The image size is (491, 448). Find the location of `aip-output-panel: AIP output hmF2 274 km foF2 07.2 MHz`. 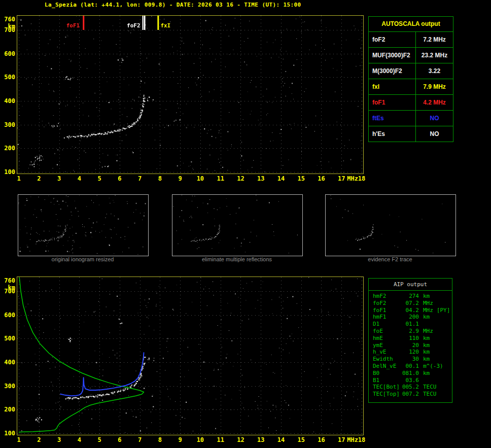

aip-output-panel: AIP output hmF2 274 km foF2 07.2 MHz is located at coordinates (410, 340).